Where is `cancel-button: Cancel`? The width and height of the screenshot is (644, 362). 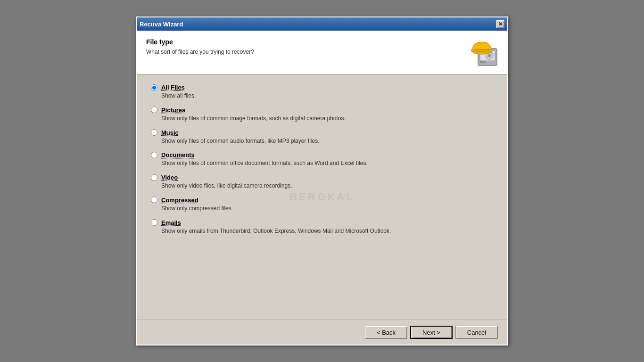 cancel-button: Cancel is located at coordinates (477, 332).